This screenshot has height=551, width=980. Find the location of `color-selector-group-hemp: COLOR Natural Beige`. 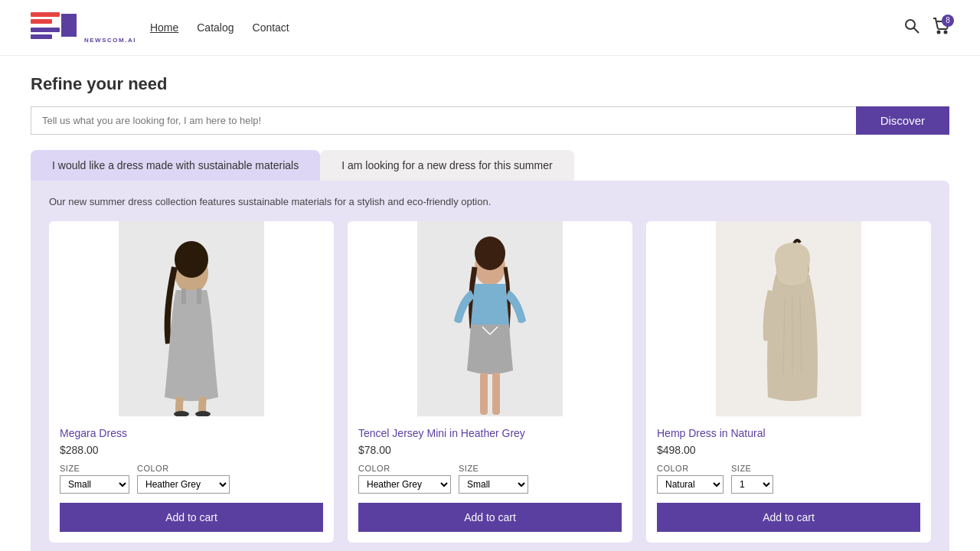

color-selector-group-hemp: COLOR Natural Beige is located at coordinates (691, 479).